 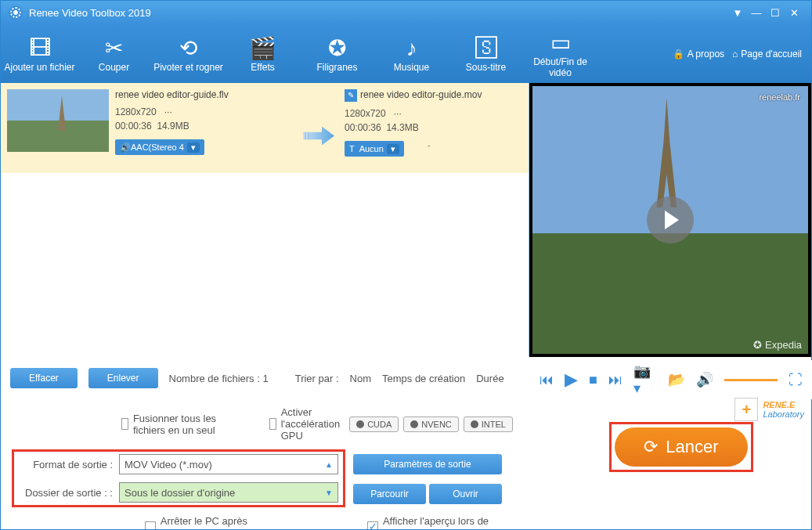 What do you see at coordinates (319, 136) in the screenshot?
I see `convert-arrow-icon` at bounding box center [319, 136].